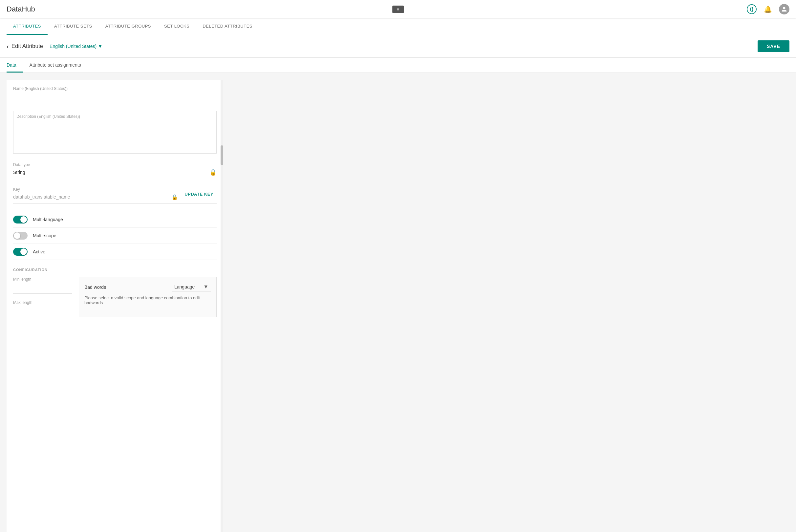  Describe the element at coordinates (43, 297) in the screenshot. I see `min-max-fields: Min length Max length` at that location.